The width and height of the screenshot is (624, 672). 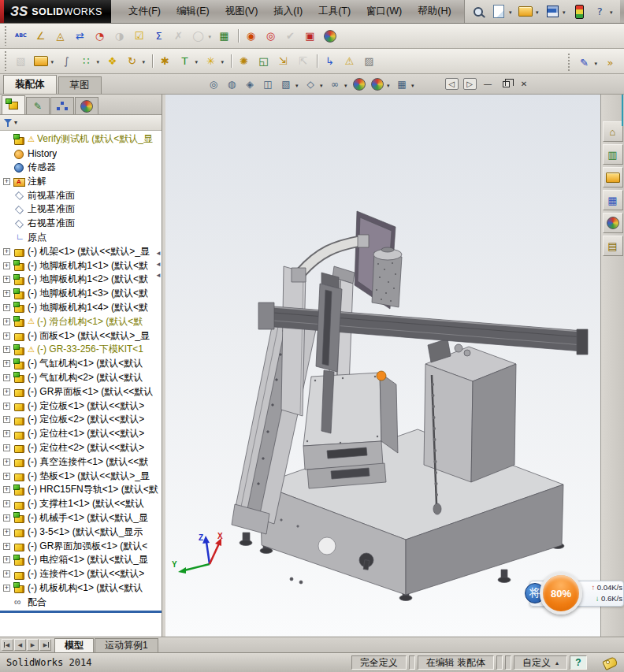 I want to click on tree-item: ⚠ (-) 真空连接件<1> (默认<<默, so click(x=80, y=462).